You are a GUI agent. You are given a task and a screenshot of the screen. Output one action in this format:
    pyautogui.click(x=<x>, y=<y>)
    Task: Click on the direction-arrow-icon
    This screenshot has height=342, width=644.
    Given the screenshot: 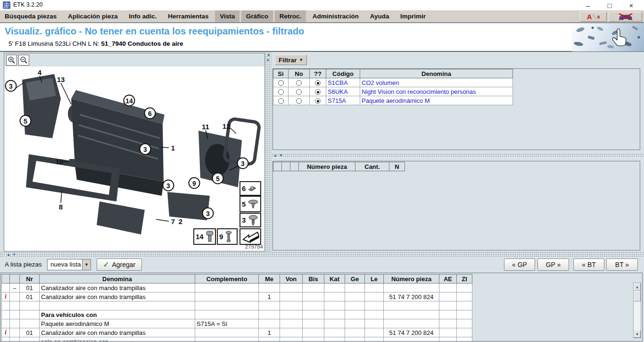 What is the action you would take?
    pyautogui.click(x=251, y=237)
    